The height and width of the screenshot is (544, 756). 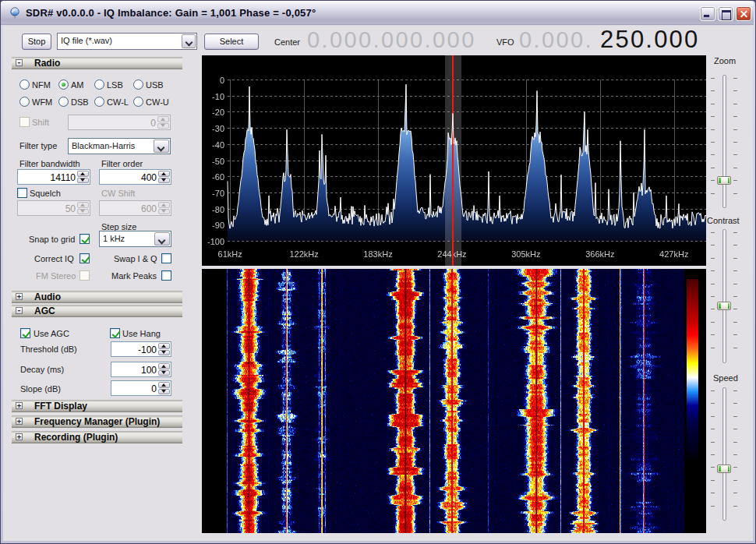 I want to click on fm-stereo-checkbox, so click(x=84, y=276).